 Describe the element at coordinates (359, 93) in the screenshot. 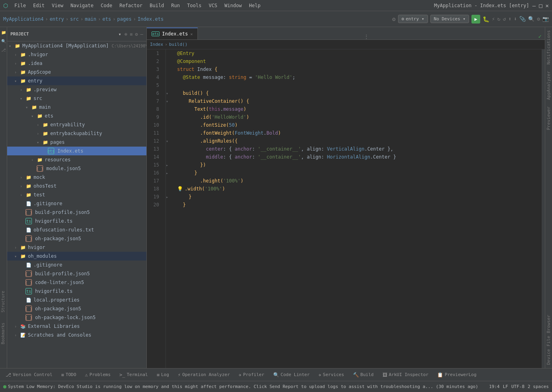

I see `code-line-6: build() {` at that location.